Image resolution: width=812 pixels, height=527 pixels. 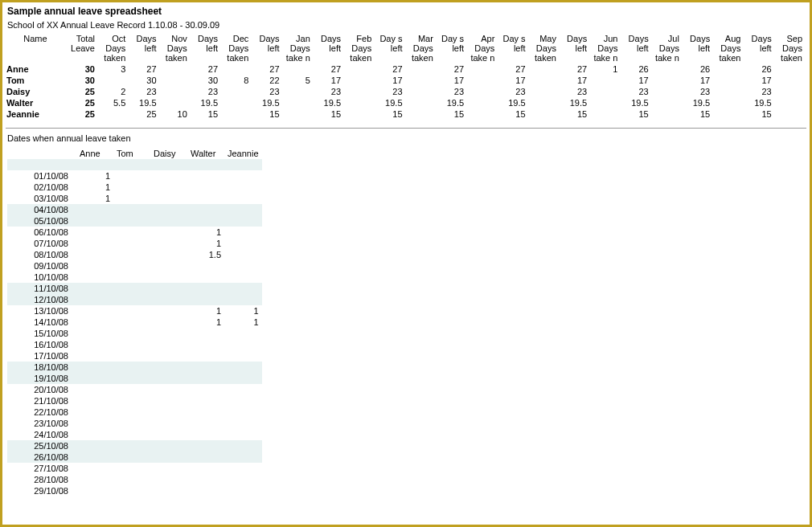 What do you see at coordinates (35, 80) in the screenshot?
I see `row-name: Tom` at bounding box center [35, 80].